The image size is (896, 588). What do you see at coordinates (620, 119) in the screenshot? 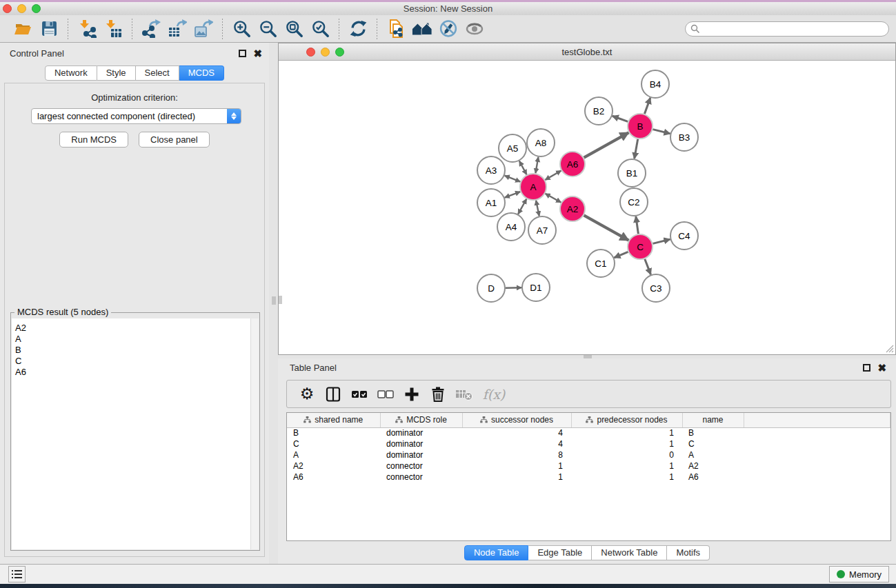
I see `edge-B-B2` at bounding box center [620, 119].